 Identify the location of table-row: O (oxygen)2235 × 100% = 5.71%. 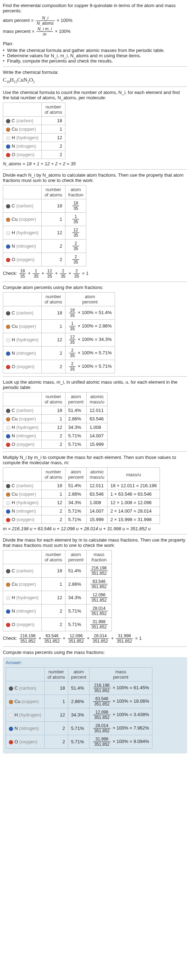
(59, 367).